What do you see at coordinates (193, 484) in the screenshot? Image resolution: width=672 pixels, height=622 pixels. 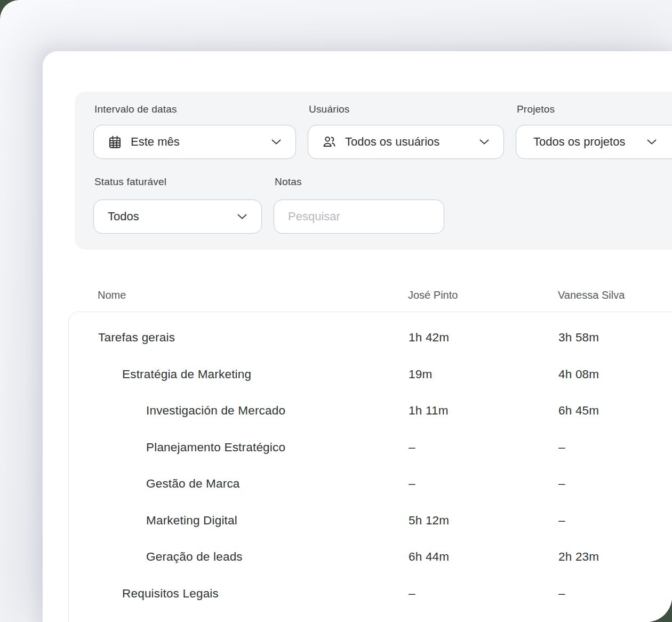 I see `task-name: Gestão de Marca` at bounding box center [193, 484].